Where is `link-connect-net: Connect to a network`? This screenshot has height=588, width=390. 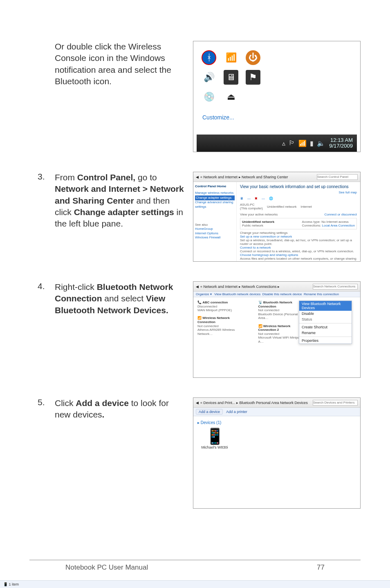 link-connect-net: Connect to a network is located at coordinates (256, 248).